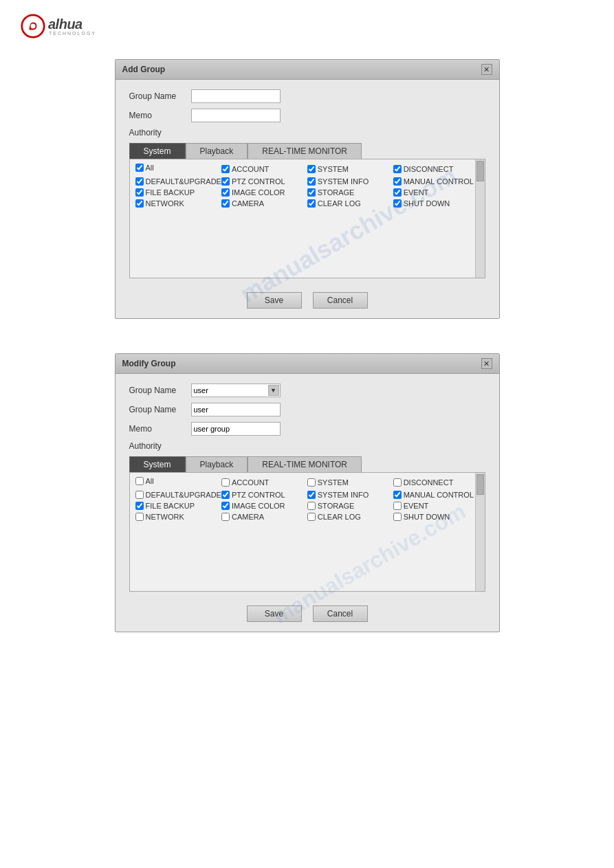 This screenshot has width=614, height=868. What do you see at coordinates (179, 192) in the screenshot?
I see `perm-file-backup: FILE BACKUP` at bounding box center [179, 192].